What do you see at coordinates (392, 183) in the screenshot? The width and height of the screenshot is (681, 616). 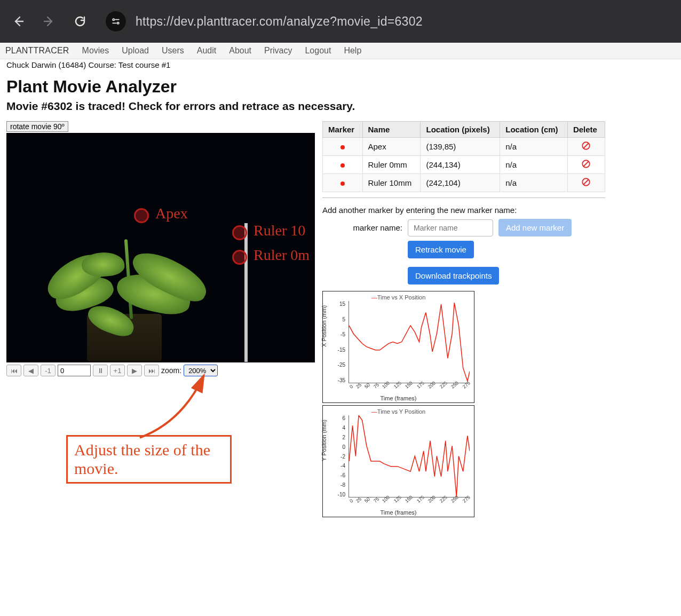 I see `marker-name-cell: Ruler 10mm` at bounding box center [392, 183].